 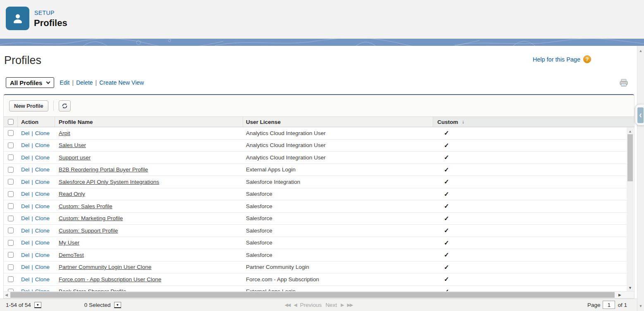 I want to click on profile-name-link: Force.com - App Subscription User Clone, so click(x=110, y=279).